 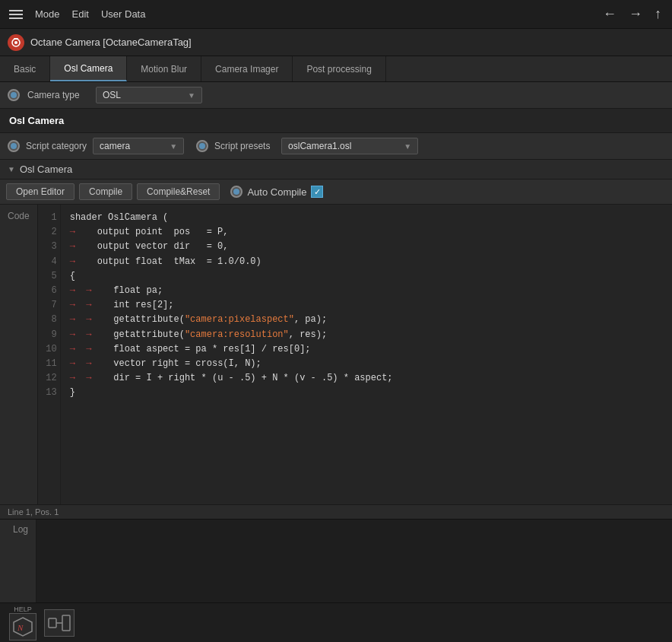 I want to click on script-presets-dropdown: oslCamera1.osl ▼, so click(x=350, y=146).